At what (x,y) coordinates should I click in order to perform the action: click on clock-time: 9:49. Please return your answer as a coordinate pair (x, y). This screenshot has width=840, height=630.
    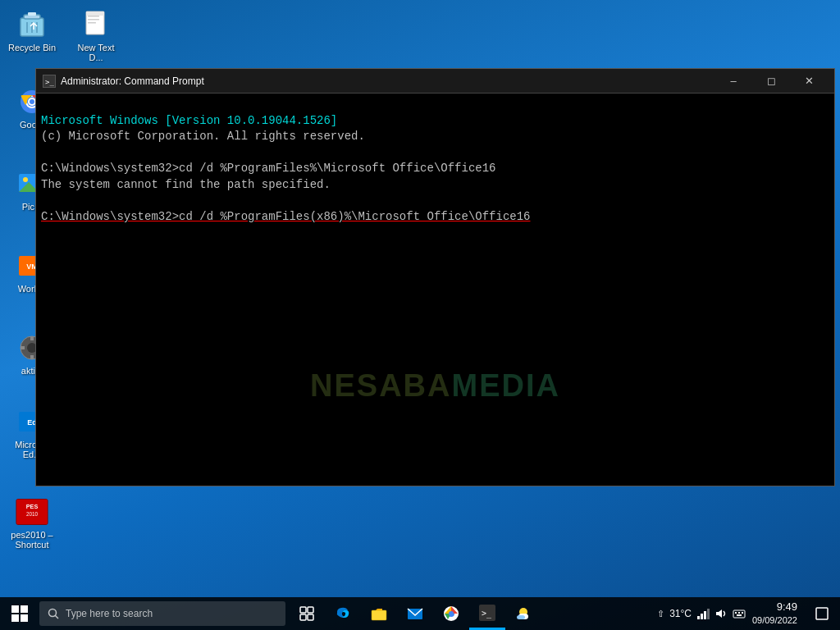
    Looking at the image, I should click on (774, 607).